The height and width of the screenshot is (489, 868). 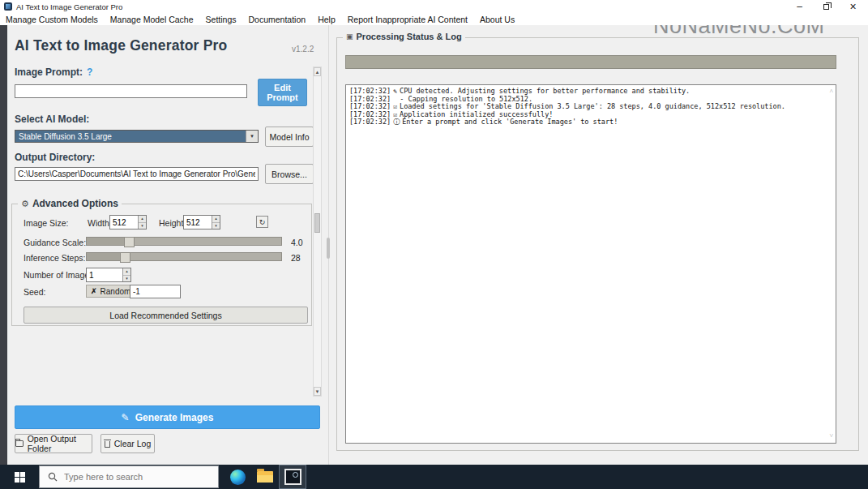 What do you see at coordinates (328, 248) in the screenshot?
I see `panel-divider-handle` at bounding box center [328, 248].